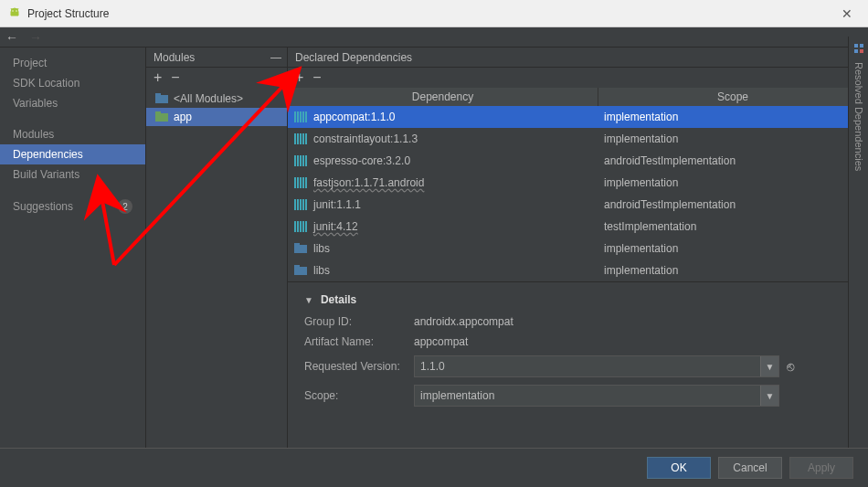 The height and width of the screenshot is (487, 868). Describe the element at coordinates (338, 300) in the screenshot. I see `details-title: Details` at that location.